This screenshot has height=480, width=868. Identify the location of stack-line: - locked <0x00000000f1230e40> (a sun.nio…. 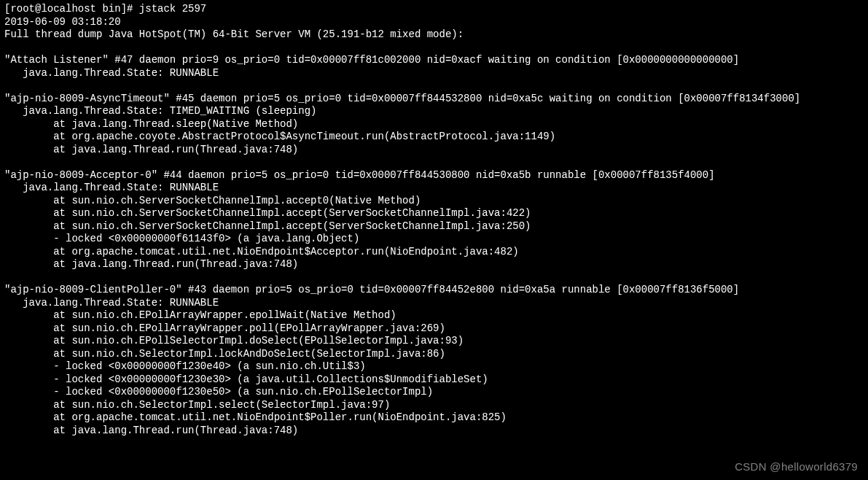
(185, 366).